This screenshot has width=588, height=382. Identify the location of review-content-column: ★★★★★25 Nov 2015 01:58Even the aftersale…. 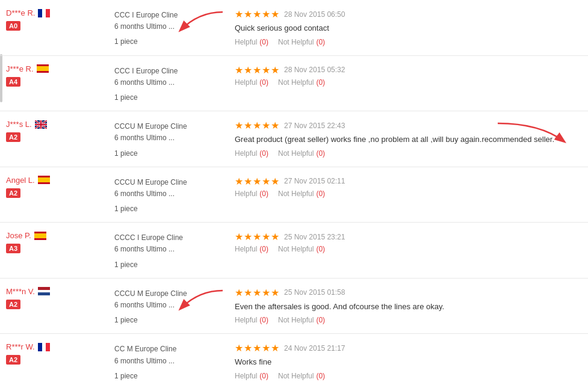
(406, 307).